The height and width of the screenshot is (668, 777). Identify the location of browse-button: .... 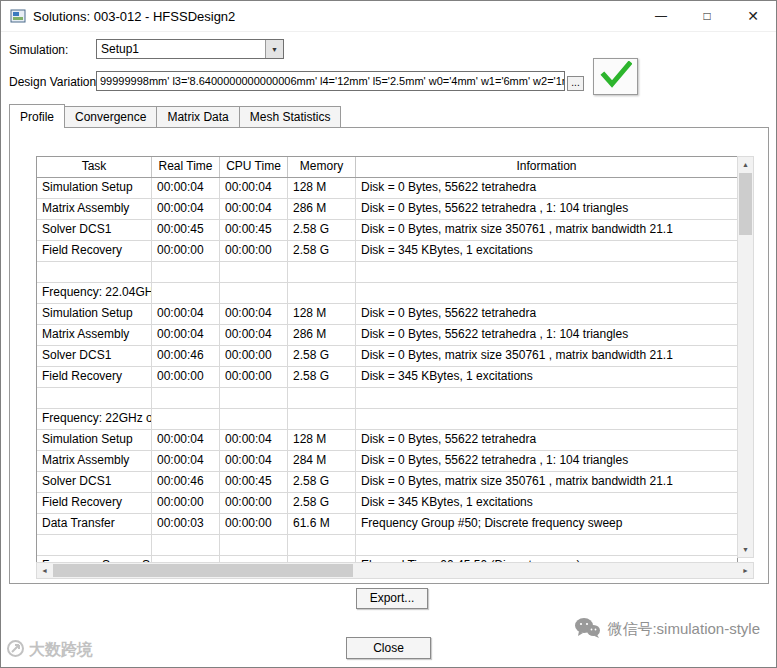
(576, 84).